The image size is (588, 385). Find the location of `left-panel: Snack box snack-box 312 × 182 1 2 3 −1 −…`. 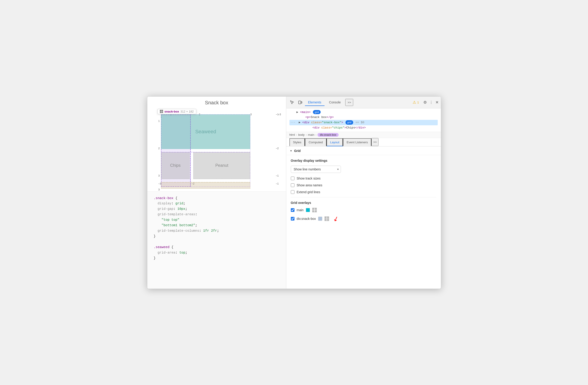

left-panel: Snack box snack-box 312 × 182 1 2 3 −1 −… is located at coordinates (217, 193).